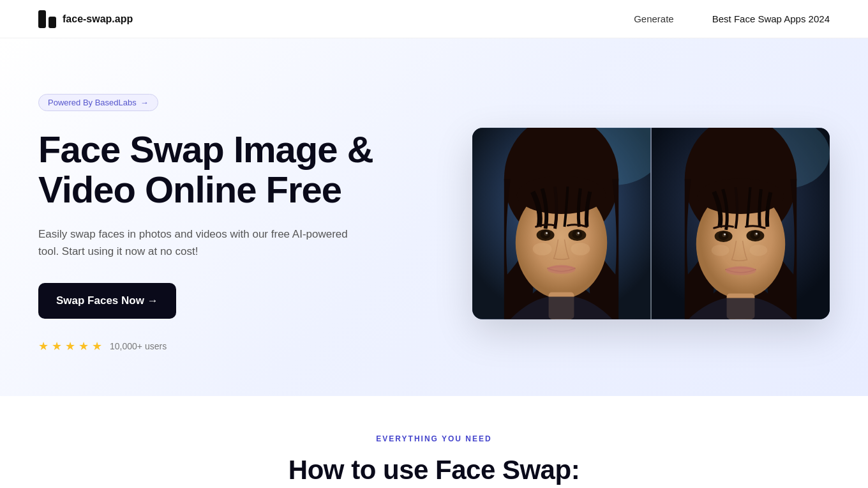 Image resolution: width=868 pixels, height=488 pixels. Describe the element at coordinates (434, 470) in the screenshot. I see `section-title: How to use Face Swap:` at that location.